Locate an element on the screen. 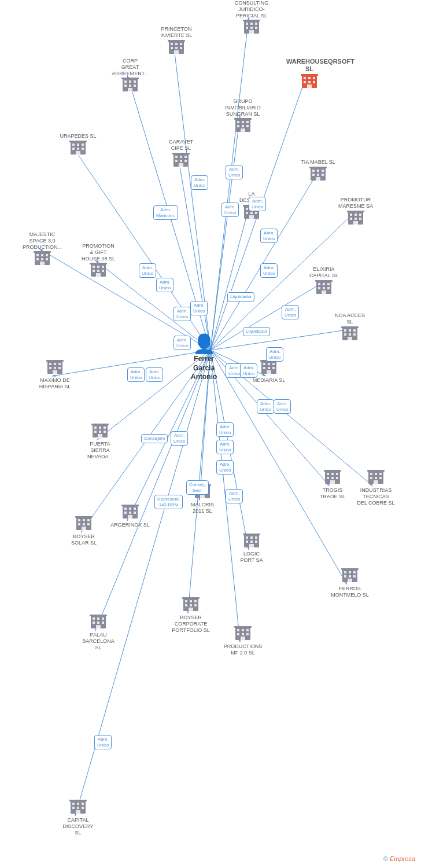 Image resolution: width=421 pixels, height=868 pixels. company-node-corp_great: CORPGREATAGREEMENT... is located at coordinates (130, 76).